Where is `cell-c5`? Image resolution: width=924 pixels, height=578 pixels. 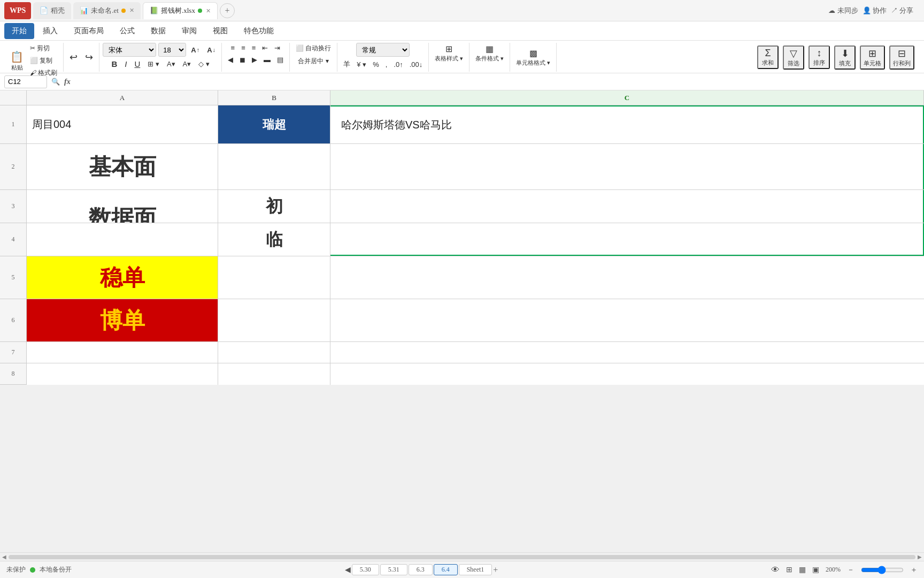 cell-c5 is located at coordinates (627, 277).